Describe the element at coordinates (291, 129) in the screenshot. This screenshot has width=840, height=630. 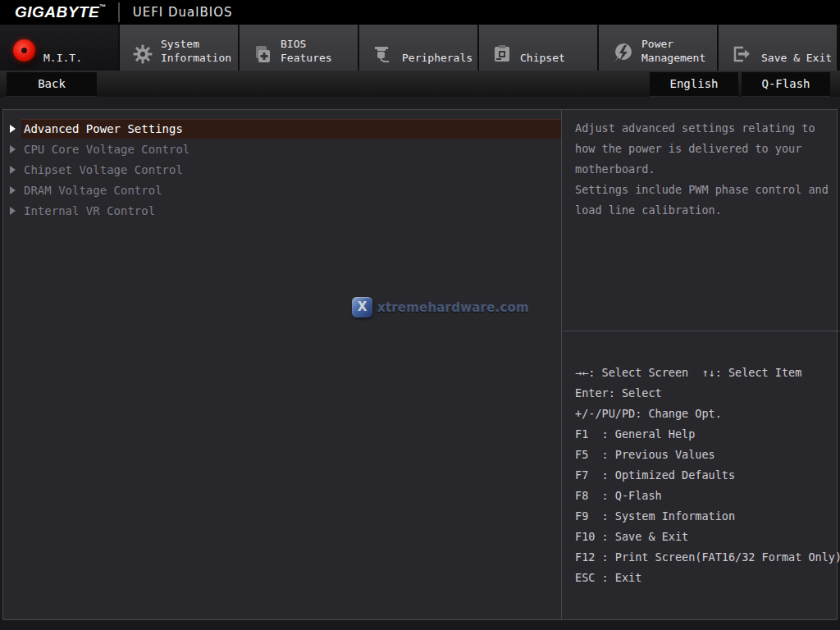
I see `menu-item-label: Advanced Power Settings` at that location.